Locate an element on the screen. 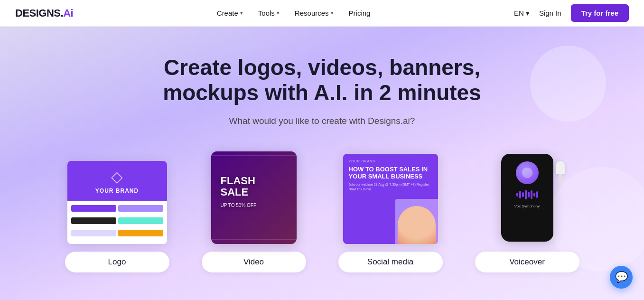  airpod-stem is located at coordinates (560, 179).